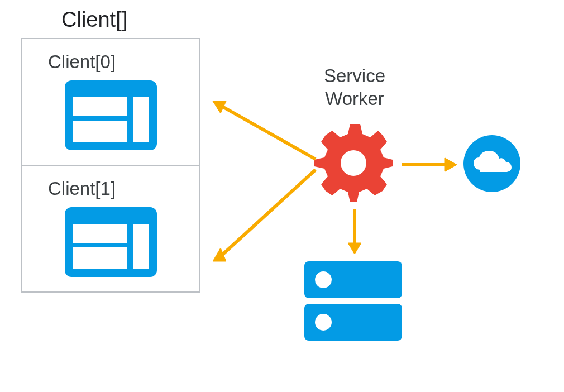 The image size is (564, 392). I want to click on arrow-to-client0, so click(265, 131).